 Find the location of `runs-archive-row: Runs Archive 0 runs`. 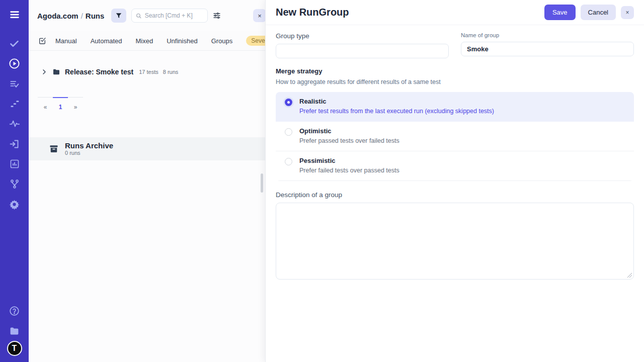

runs-archive-row: Runs Archive 0 runs is located at coordinates (147, 149).